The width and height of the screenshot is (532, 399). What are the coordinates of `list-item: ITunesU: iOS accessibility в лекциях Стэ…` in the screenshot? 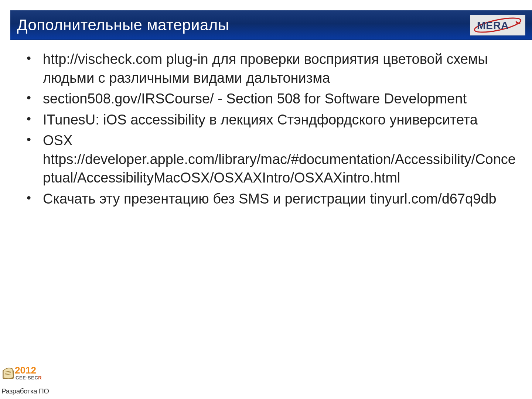 It's located at (270, 120).